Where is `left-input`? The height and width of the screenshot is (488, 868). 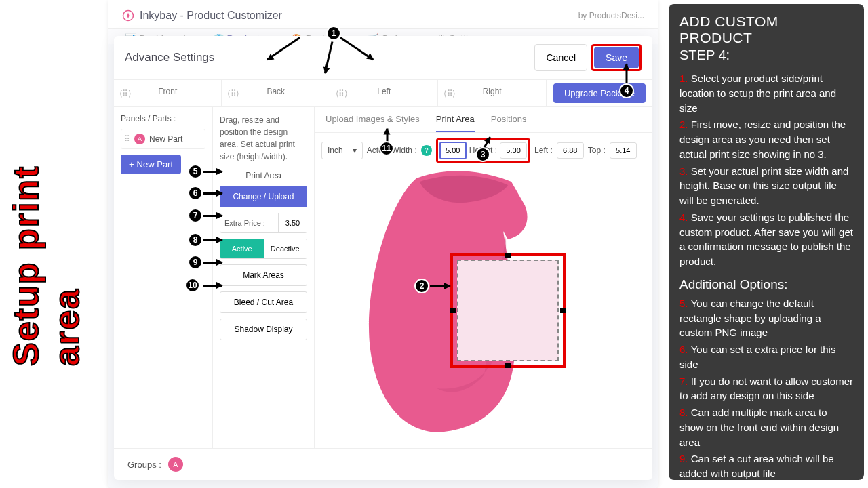 left-input is located at coordinates (570, 150).